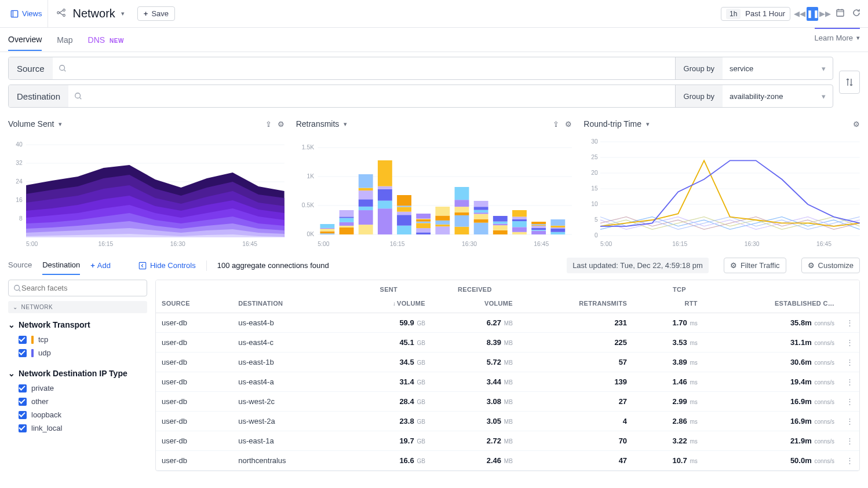 The width and height of the screenshot is (868, 488). Describe the element at coordinates (23, 340) in the screenshot. I see `checkbox-checked-icon` at that location.